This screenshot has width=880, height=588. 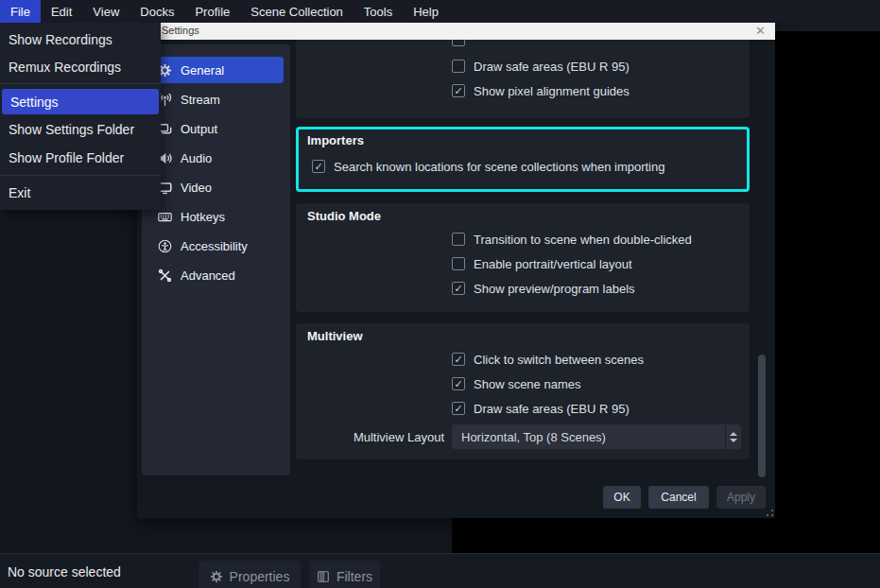 What do you see at coordinates (378, 11) in the screenshot?
I see `menu-tools: Tools` at bounding box center [378, 11].